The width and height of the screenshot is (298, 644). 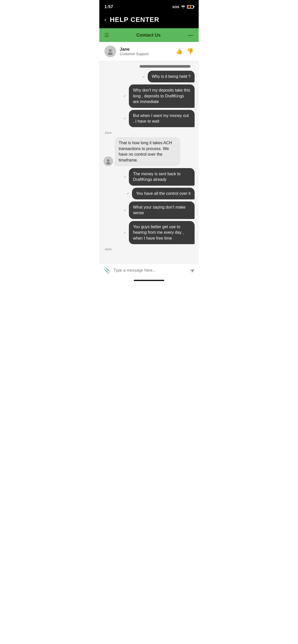 What do you see at coordinates (190, 7) in the screenshot?
I see `battery-bolt: ⚡` at bounding box center [190, 7].